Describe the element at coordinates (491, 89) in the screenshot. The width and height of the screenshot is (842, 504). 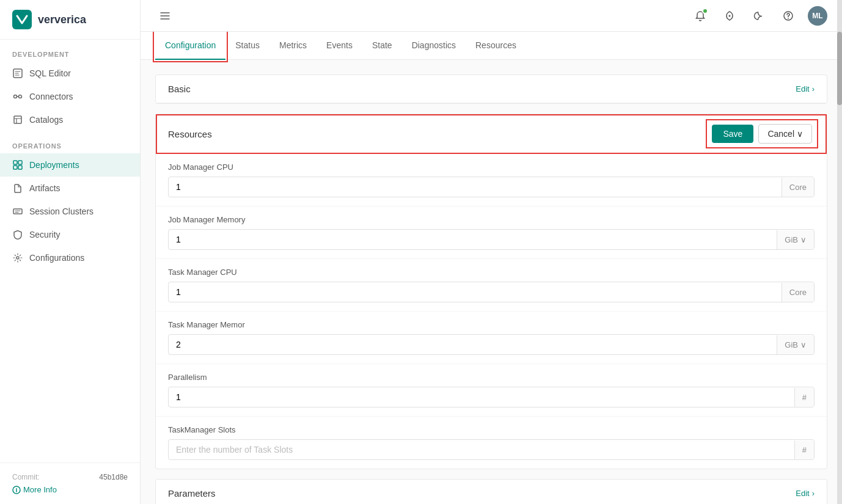
I see `basic-section-header: Basic Edit ›` at that location.